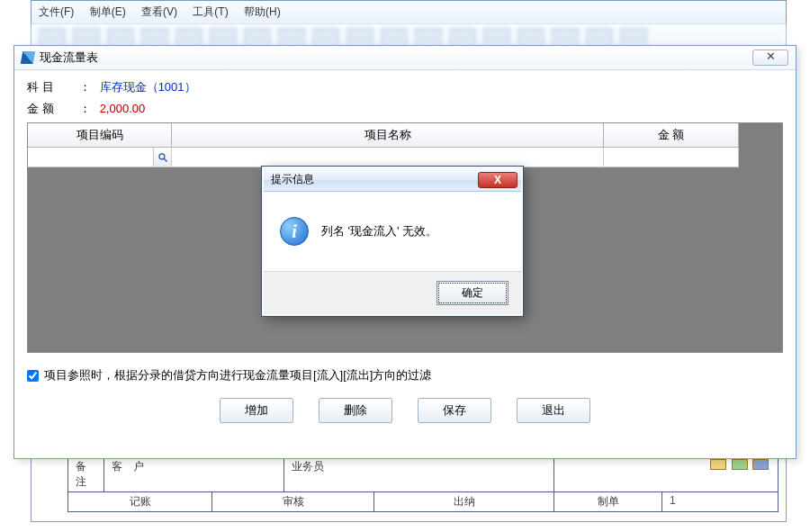 The image size is (810, 532). What do you see at coordinates (32, 376) in the screenshot?
I see `filter-checkbox` at bounding box center [32, 376].